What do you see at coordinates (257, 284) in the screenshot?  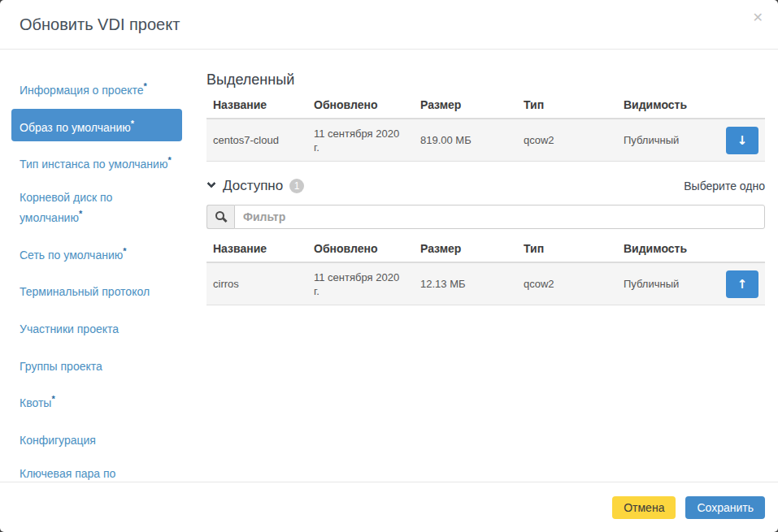 I see `image-name-cell: cirros` at bounding box center [257, 284].